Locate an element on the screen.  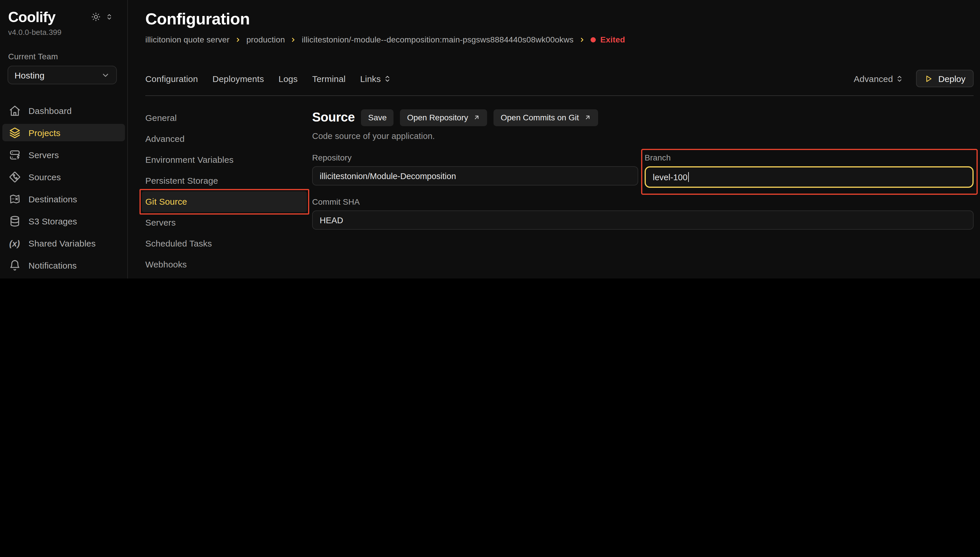
sidebar-item-shared-variables: (x) Shared Variables is located at coordinates (63, 243).